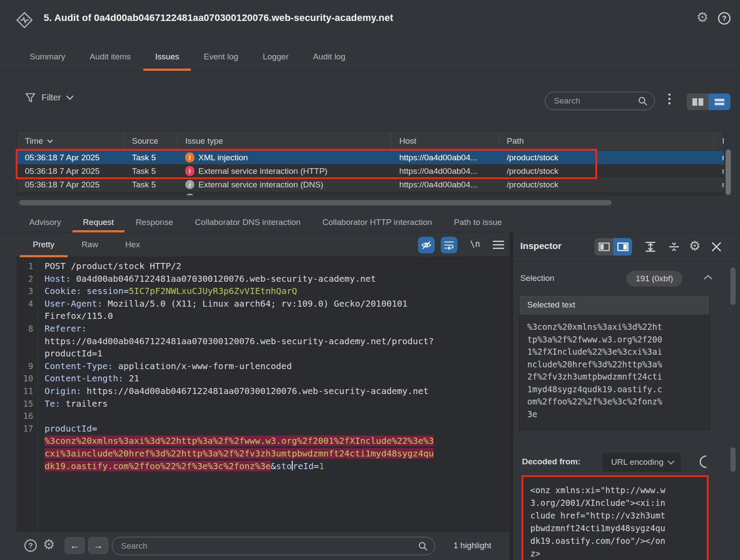 This screenshot has width=740, height=560. I want to click on inspector-close-icon, so click(716, 247).